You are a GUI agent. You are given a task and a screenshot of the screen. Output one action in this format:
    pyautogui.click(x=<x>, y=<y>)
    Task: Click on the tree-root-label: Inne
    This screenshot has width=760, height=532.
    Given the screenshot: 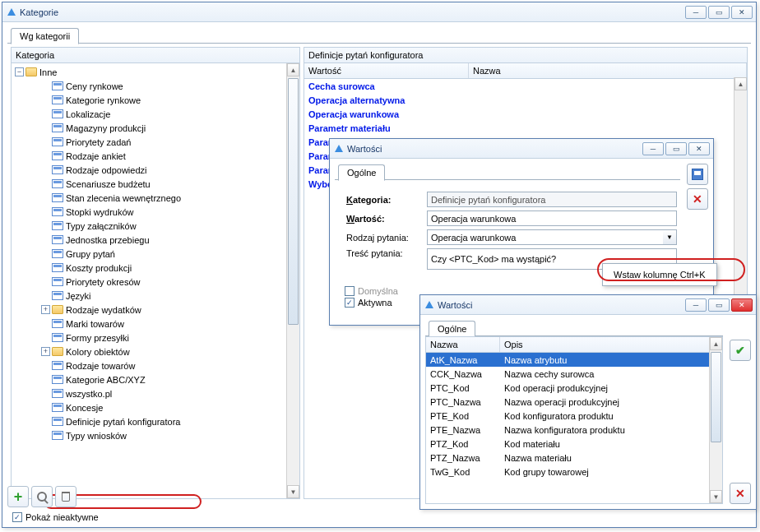 What is the action you would take?
    pyautogui.click(x=48, y=72)
    